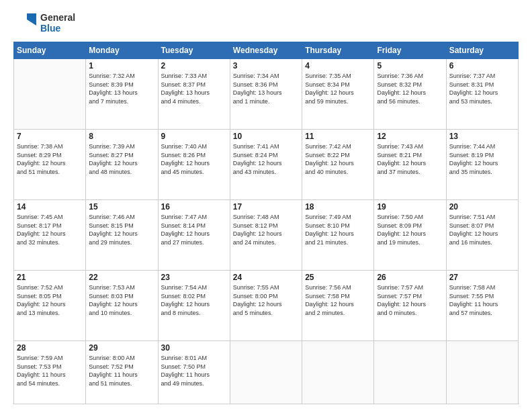 This screenshot has width=532, height=411. What do you see at coordinates (266, 66) in the screenshot?
I see `day-number: 3` at bounding box center [266, 66].